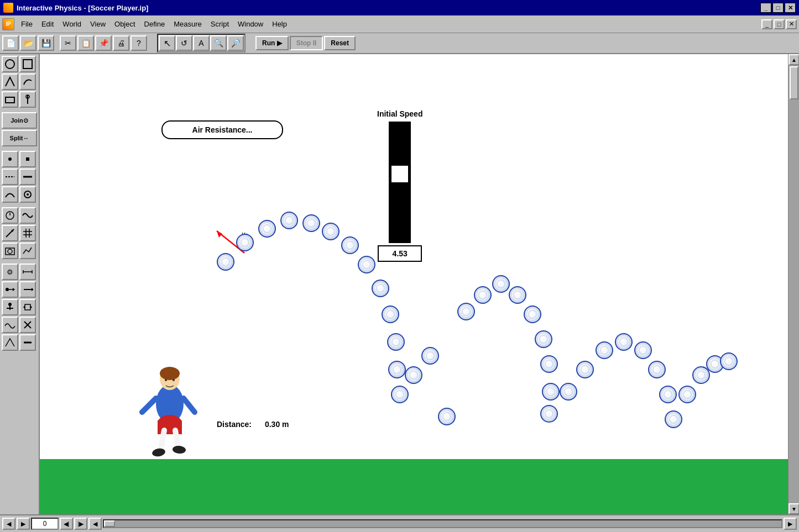 The image size is (799, 532). What do you see at coordinates (10, 272) in the screenshot?
I see `settings-tool: ⚙` at bounding box center [10, 272].